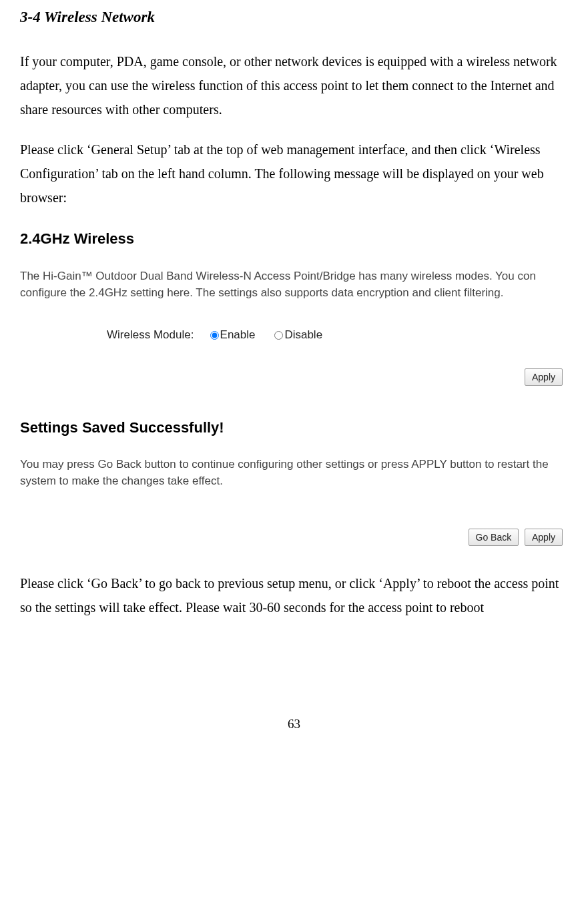 The height and width of the screenshot is (905, 588). Describe the element at coordinates (294, 174) in the screenshot. I see `paragraph-instructions: Please click ‘General Setup’ tab at the …` at that location.